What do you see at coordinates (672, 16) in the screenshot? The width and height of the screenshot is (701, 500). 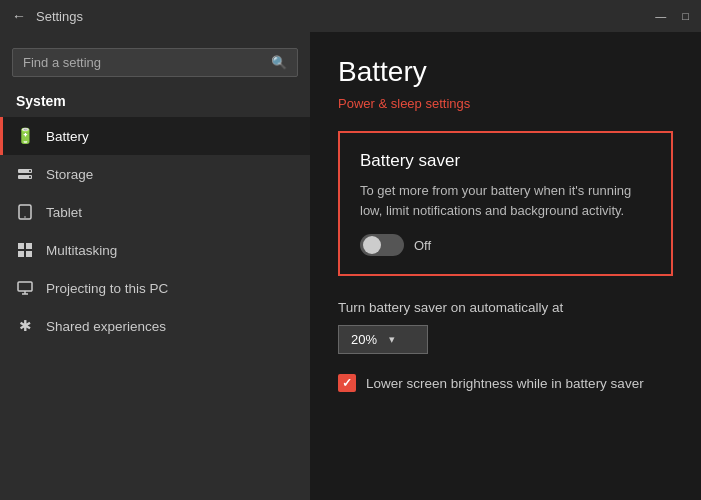 I see `window-controls: — □` at bounding box center [672, 16].